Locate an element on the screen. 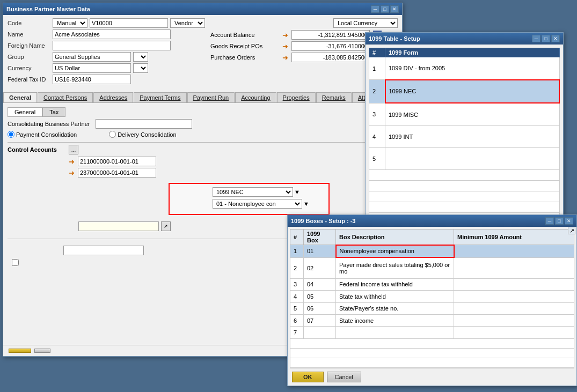  local-currency-row: Local Currency is located at coordinates (304, 23).